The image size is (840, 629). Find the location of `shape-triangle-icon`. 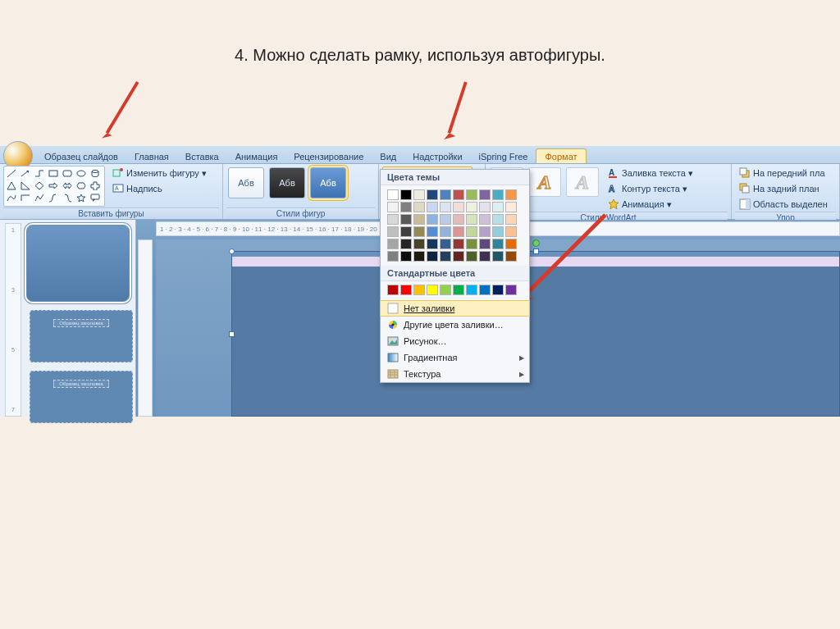

shape-triangle-icon is located at coordinates (11, 185).